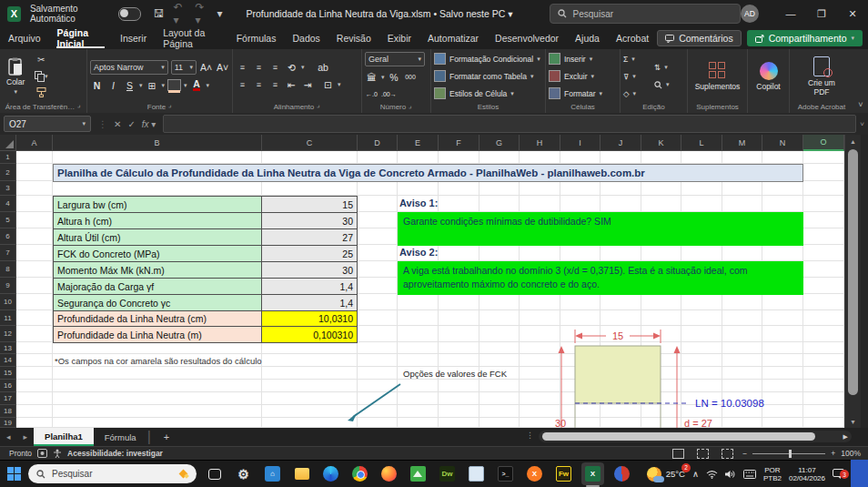 This screenshot has height=487, width=868. I want to click on create-pdf-button: Crie um PDF, so click(822, 76).